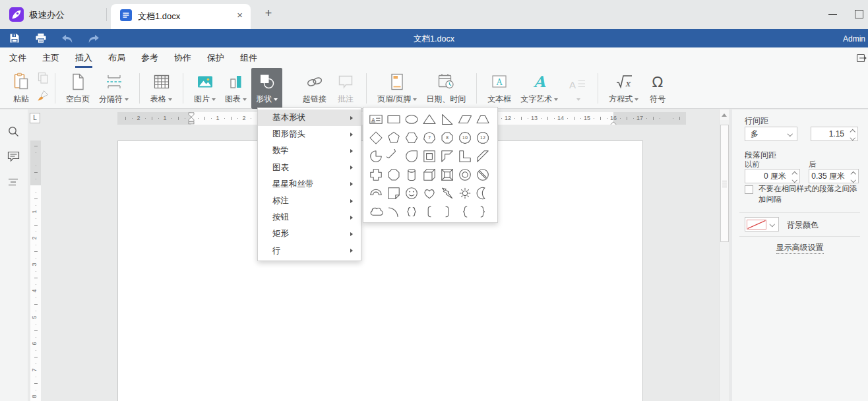 This screenshot has height=401, width=868. I want to click on shapes-button: 形状, so click(266, 88).